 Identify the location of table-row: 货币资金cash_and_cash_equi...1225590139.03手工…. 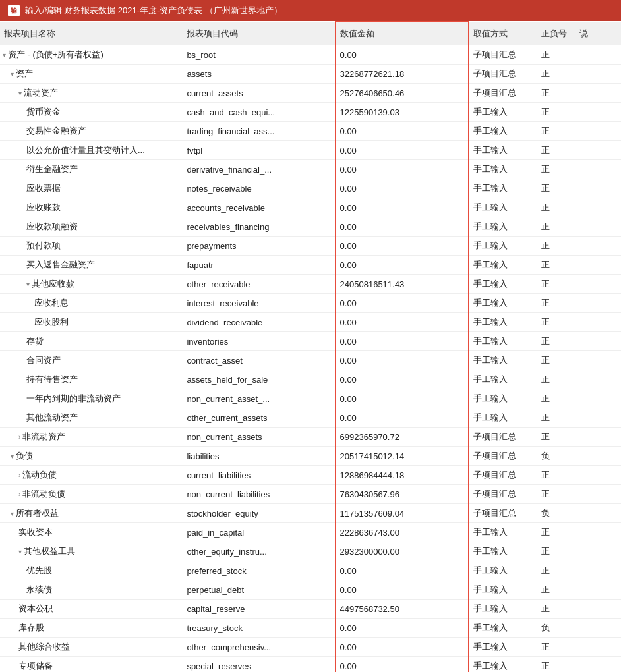
(310, 112).